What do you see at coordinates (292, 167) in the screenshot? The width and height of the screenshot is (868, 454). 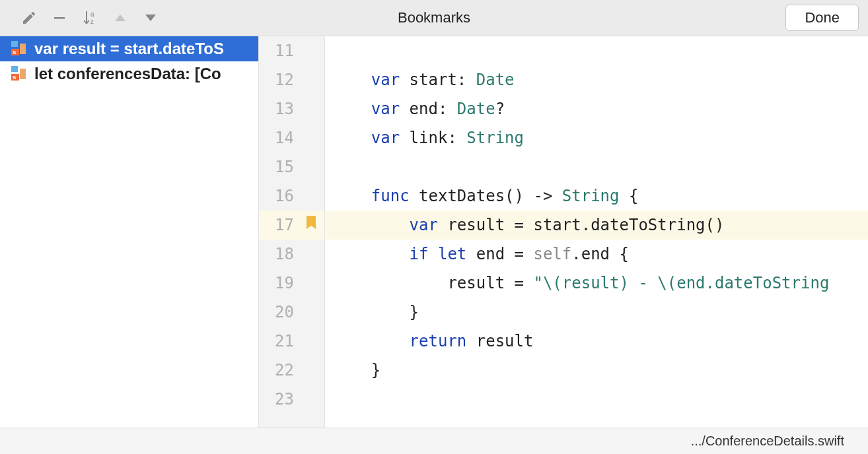 I see `line-number: 15` at bounding box center [292, 167].